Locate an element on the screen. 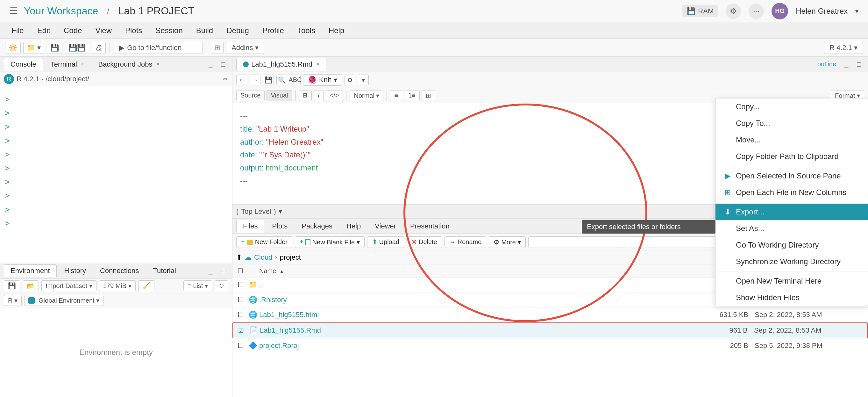 Image resolution: width=868 pixels, height=397 pixels. menu-plots: Plots is located at coordinates (133, 31).